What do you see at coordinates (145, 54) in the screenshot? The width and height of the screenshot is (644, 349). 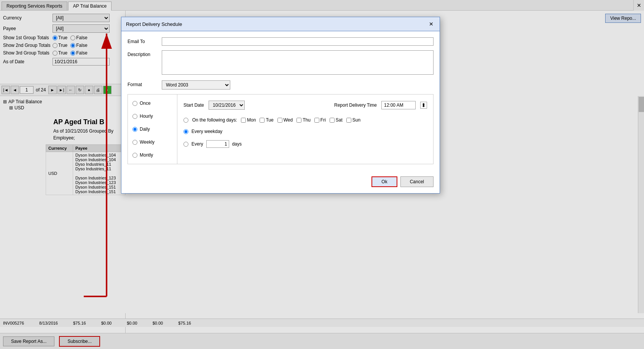 I see `description-label: Description` at bounding box center [145, 54].